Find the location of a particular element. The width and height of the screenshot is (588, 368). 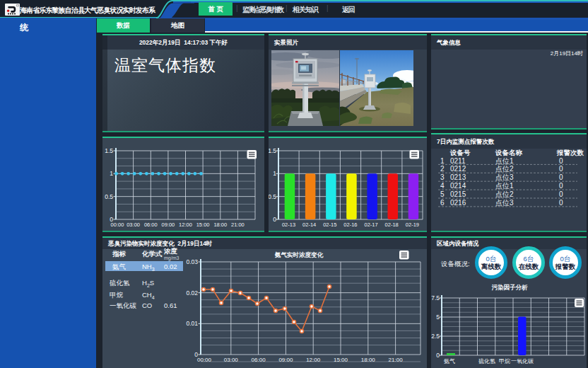

svg-text: 0216 is located at coordinates (458, 202).